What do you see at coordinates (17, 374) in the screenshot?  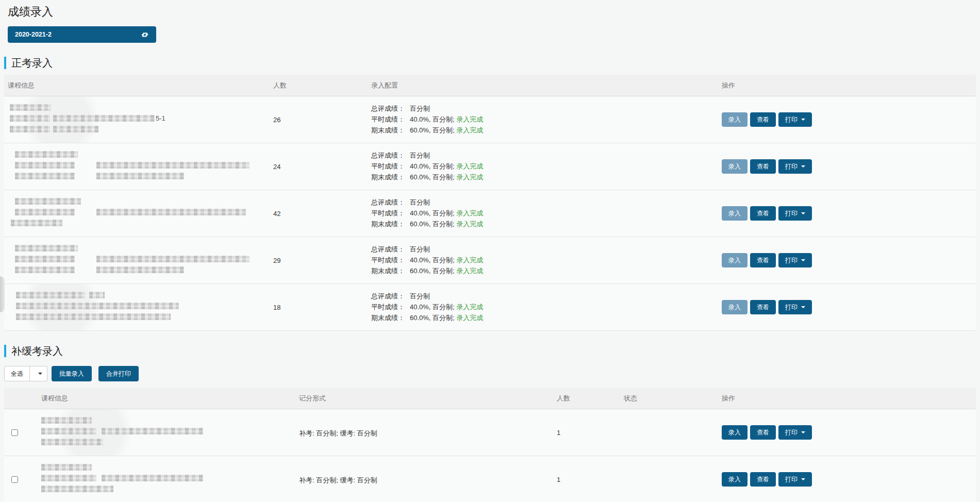 I see `select-all-button: 全选` at bounding box center [17, 374].